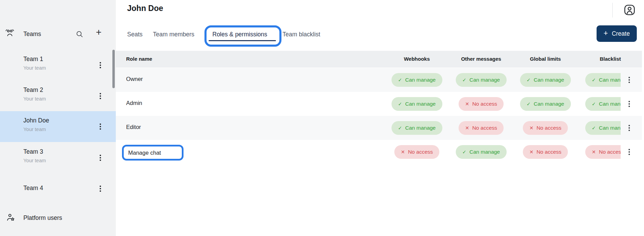 This screenshot has height=236, width=644. What do you see at coordinates (33, 152) in the screenshot?
I see `team-name: Team 3` at bounding box center [33, 152].